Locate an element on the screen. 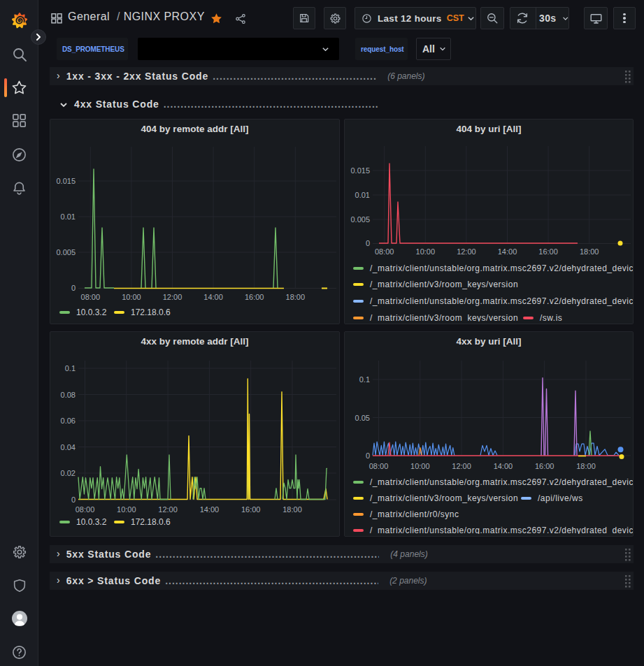 The width and height of the screenshot is (644, 666). svg-text: 0.04 is located at coordinates (69, 447).